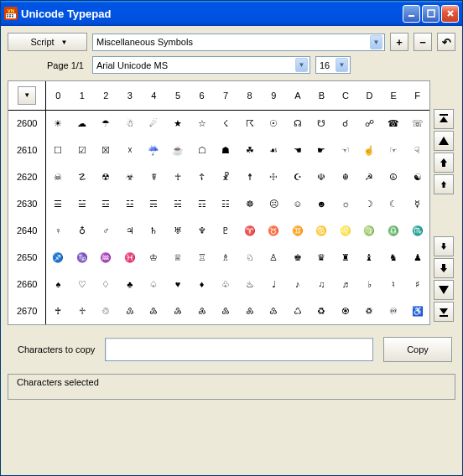  Describe the element at coordinates (322, 257) in the screenshot. I see `char-cell: ♛` at that location.